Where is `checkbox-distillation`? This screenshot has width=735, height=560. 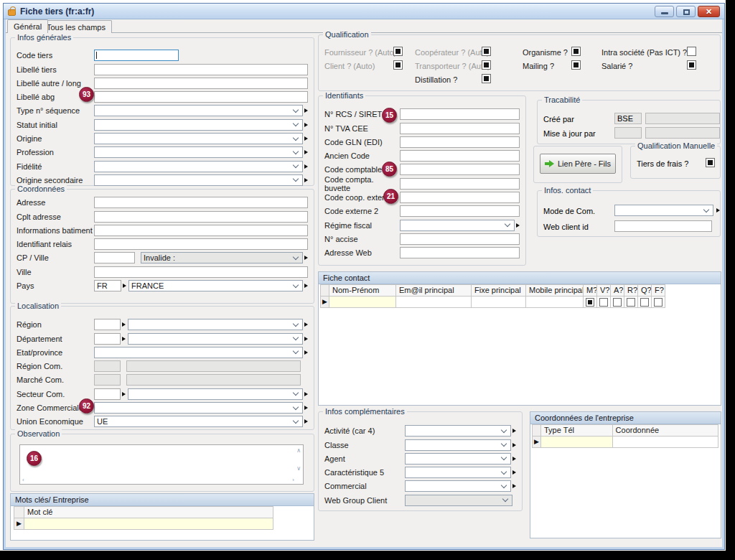 checkbox-distillation is located at coordinates (487, 79).